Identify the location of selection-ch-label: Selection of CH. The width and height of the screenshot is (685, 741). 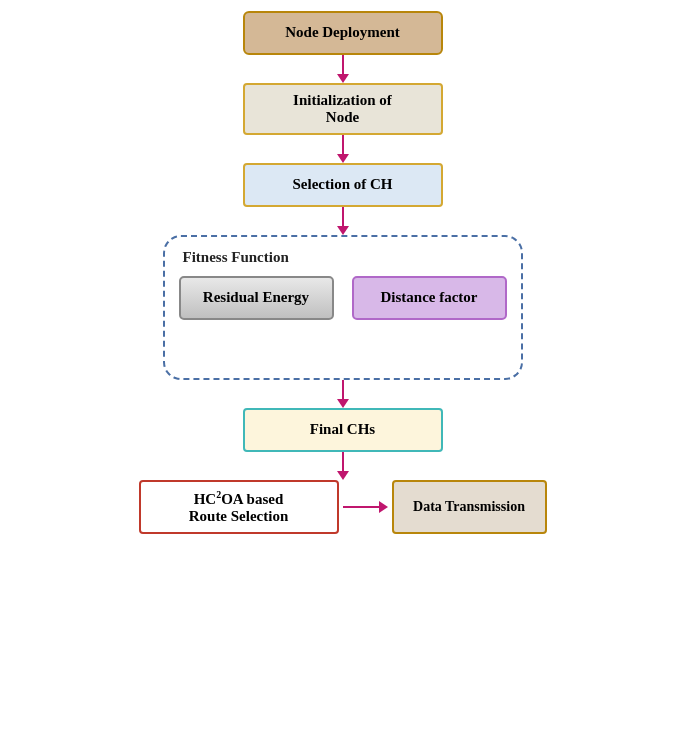
(343, 184).